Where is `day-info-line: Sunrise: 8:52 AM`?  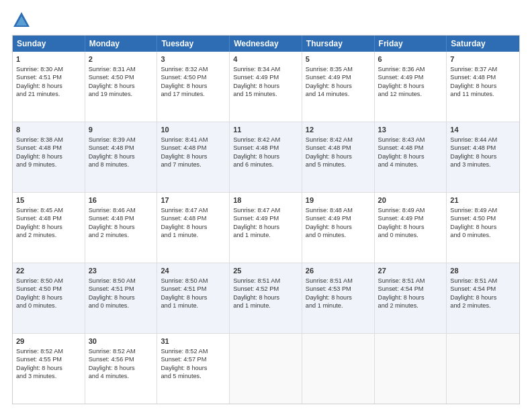 day-info-line: Sunrise: 8:52 AM is located at coordinates (121, 351).